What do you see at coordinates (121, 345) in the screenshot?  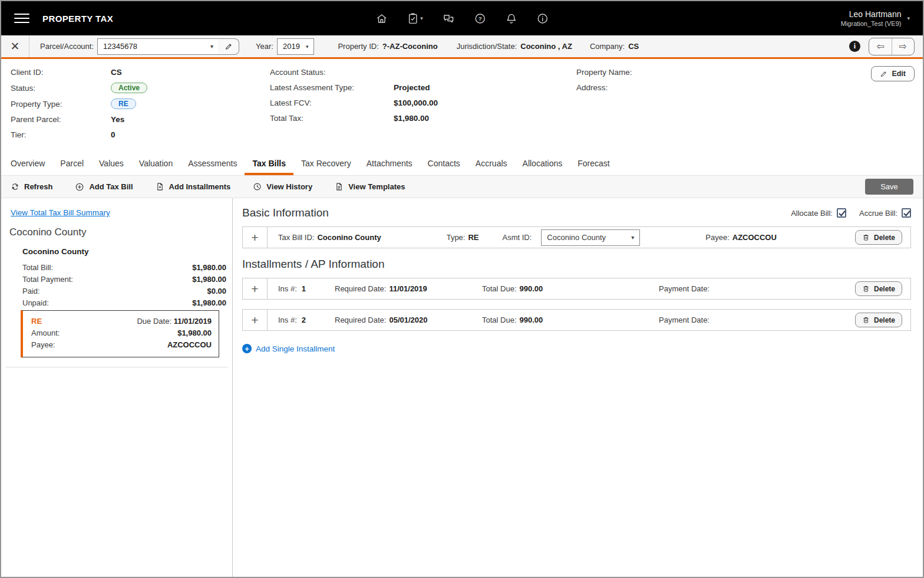 I see `payee-row: Payee:AZCOCCOU` at bounding box center [121, 345].